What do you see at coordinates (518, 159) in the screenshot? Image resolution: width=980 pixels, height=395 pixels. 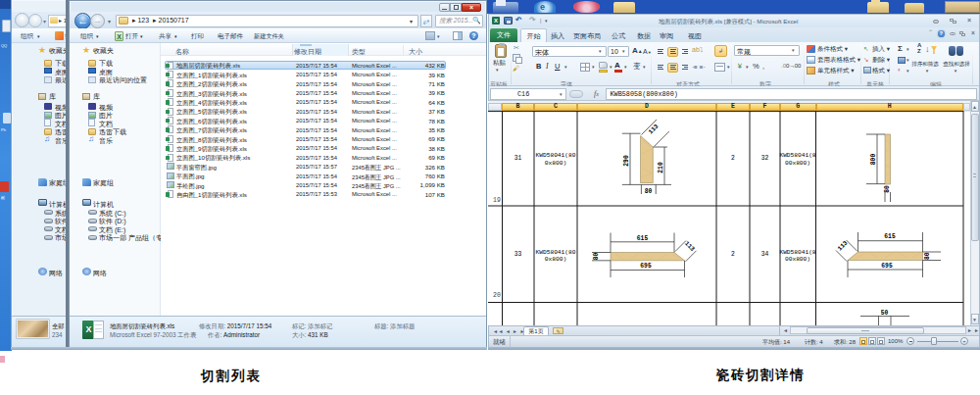 I see `svg-text: 31` at bounding box center [518, 159].